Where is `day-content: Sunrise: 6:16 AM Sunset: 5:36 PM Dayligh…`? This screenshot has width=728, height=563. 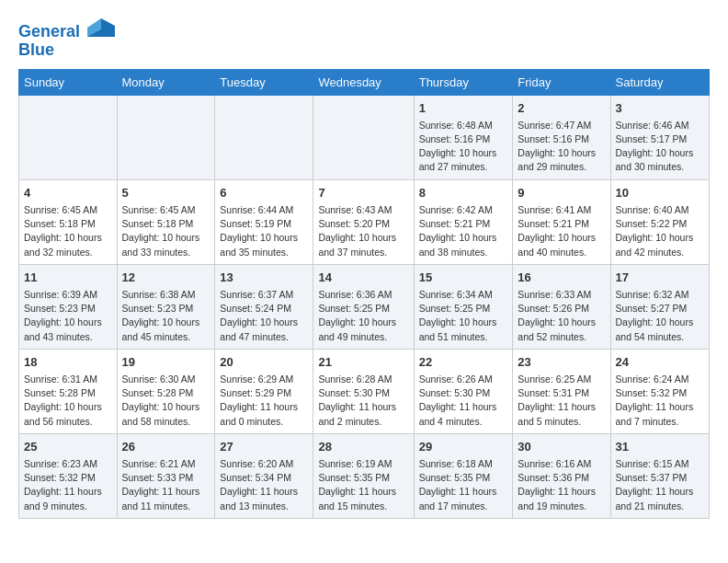
day-content: Sunrise: 6:16 AM Sunset: 5:36 PM Dayligh… is located at coordinates (561, 486).